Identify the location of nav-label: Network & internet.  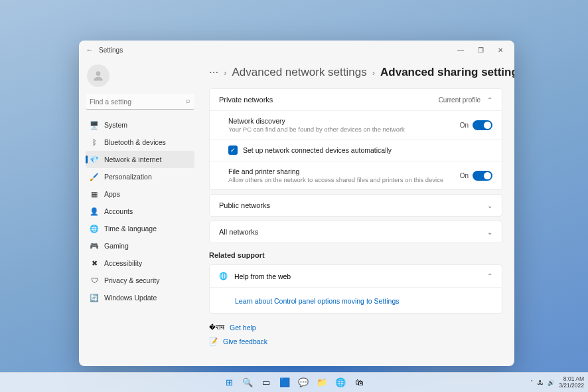
(133, 159).